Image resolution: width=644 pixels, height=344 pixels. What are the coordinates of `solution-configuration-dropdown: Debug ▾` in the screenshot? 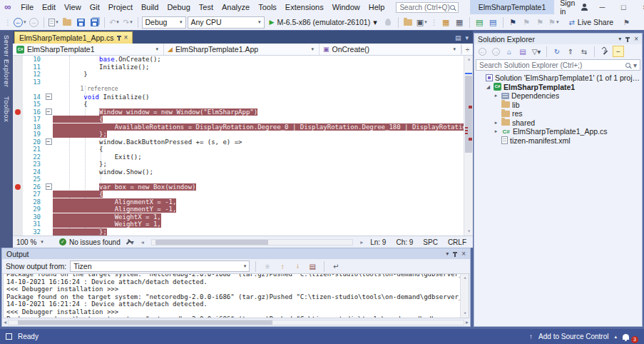 It's located at (164, 23).